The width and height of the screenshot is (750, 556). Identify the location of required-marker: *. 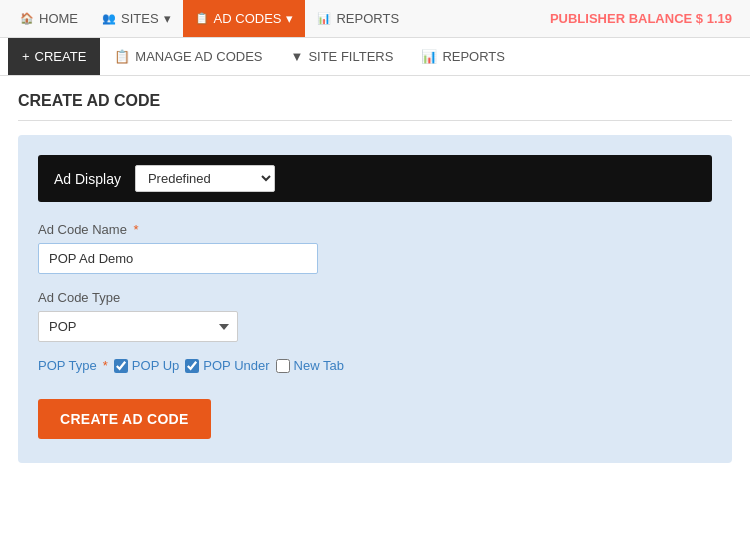
(134, 230).